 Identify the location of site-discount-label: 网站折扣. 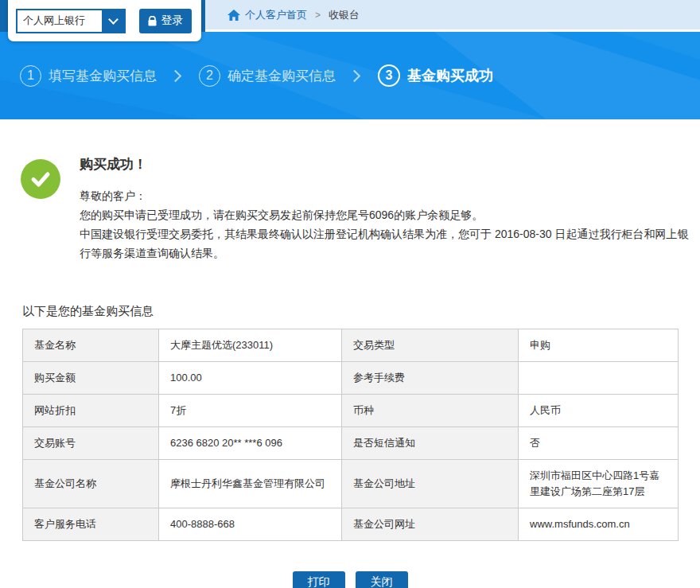
(91, 411).